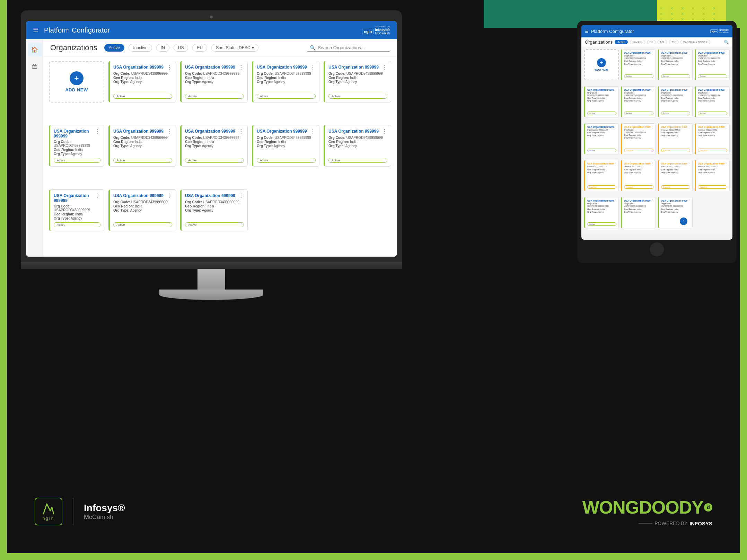 This screenshot has height=560, width=747. I want to click on tablet-search-icon: 🔍, so click(726, 42).